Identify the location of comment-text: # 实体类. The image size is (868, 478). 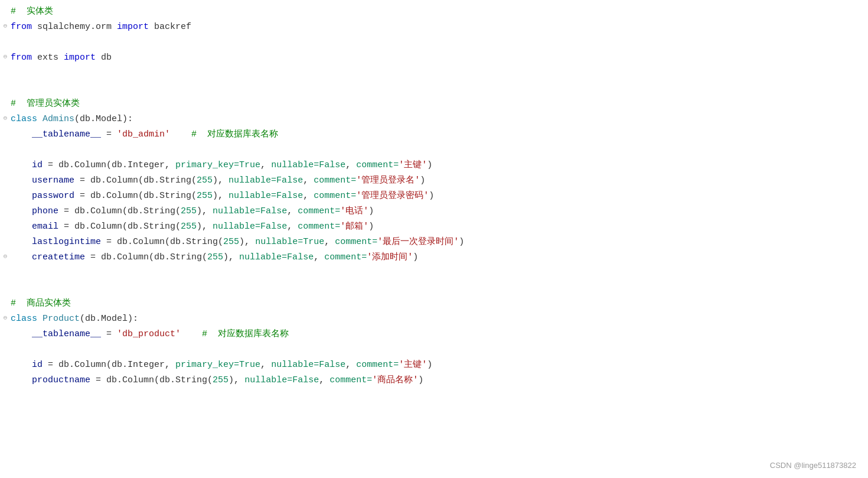
(32, 12).